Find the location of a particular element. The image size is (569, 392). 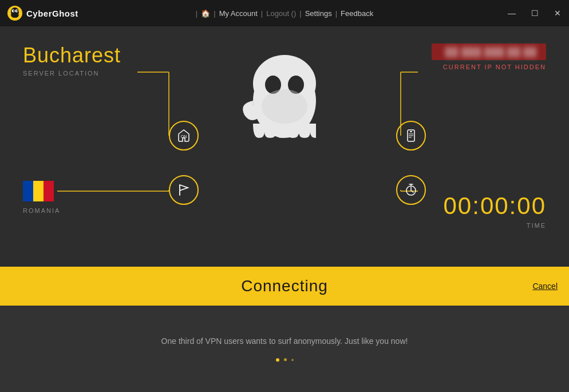

ip-svg is located at coordinates (411, 136).